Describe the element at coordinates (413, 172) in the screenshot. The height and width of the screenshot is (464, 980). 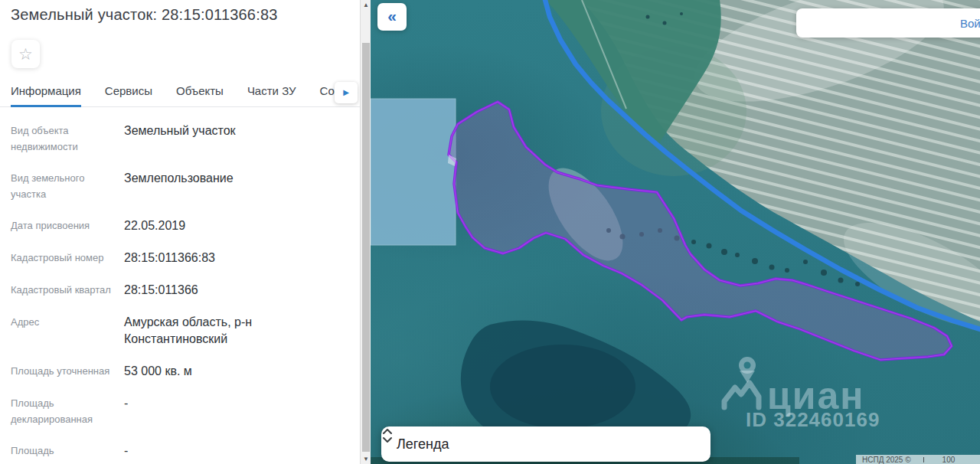
I see `quarter-highlight-rect` at that location.